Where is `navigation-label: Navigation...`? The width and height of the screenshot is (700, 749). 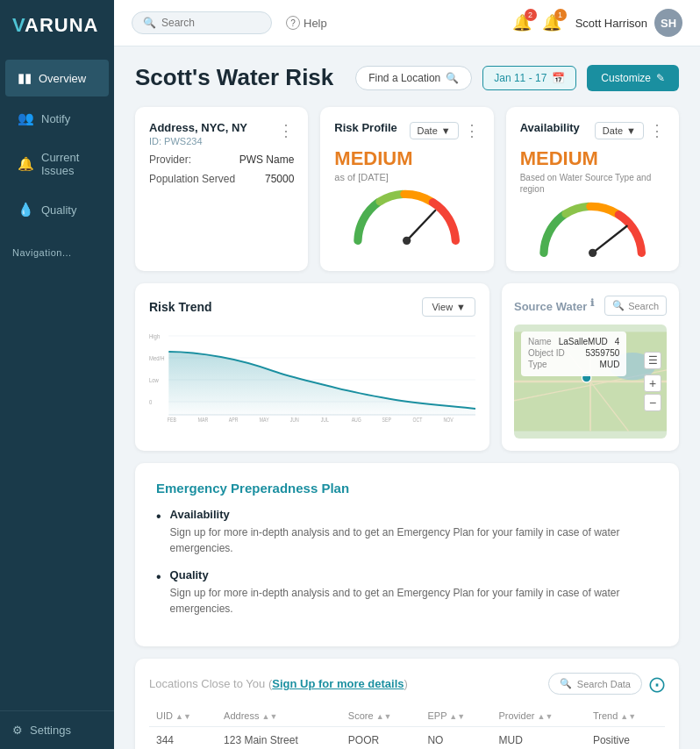 navigation-label: Navigation... is located at coordinates (57, 246).